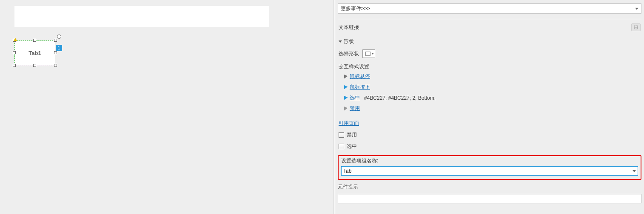  What do you see at coordinates (35, 53) in the screenshot?
I see `tab-widget-label: Tab1` at bounding box center [35, 53].